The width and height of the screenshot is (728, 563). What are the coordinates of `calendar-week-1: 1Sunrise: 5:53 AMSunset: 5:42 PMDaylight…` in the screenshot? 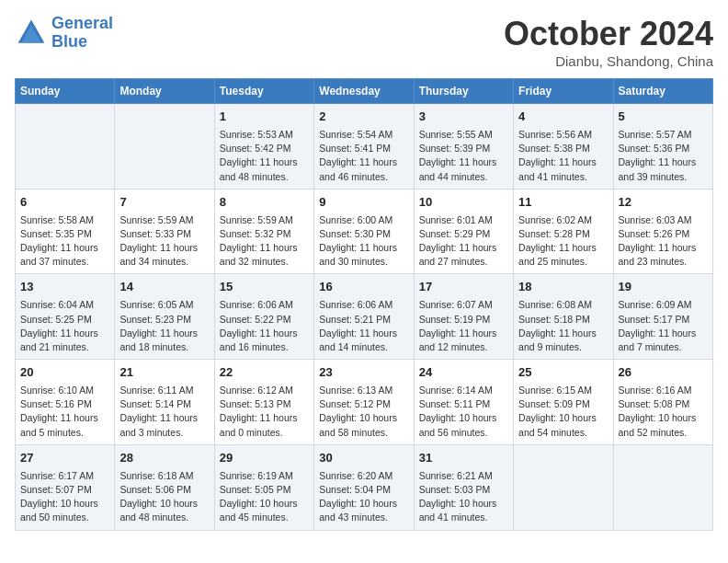 It's located at (364, 147).